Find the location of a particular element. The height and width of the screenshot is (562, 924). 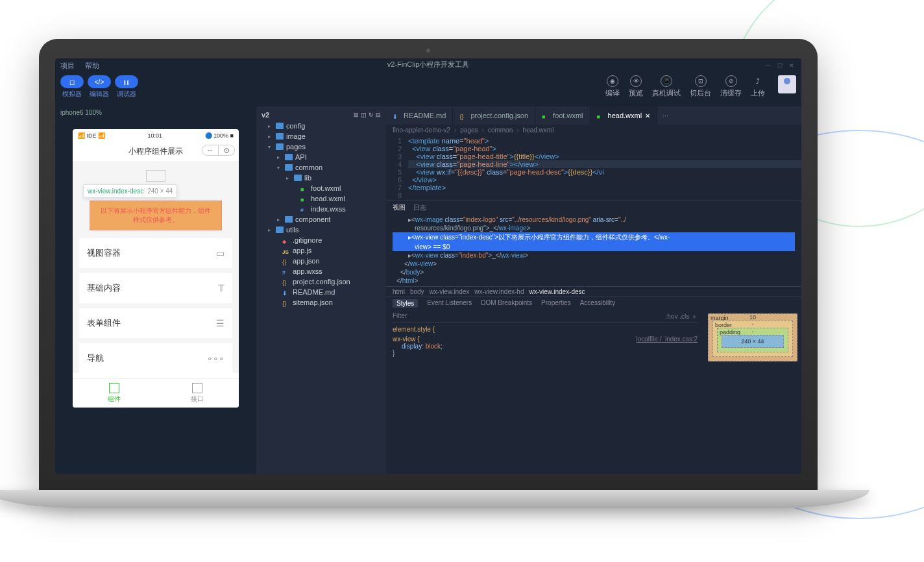

tree-root: v2 ⊞◫↻⊟ is located at coordinates (321, 115).